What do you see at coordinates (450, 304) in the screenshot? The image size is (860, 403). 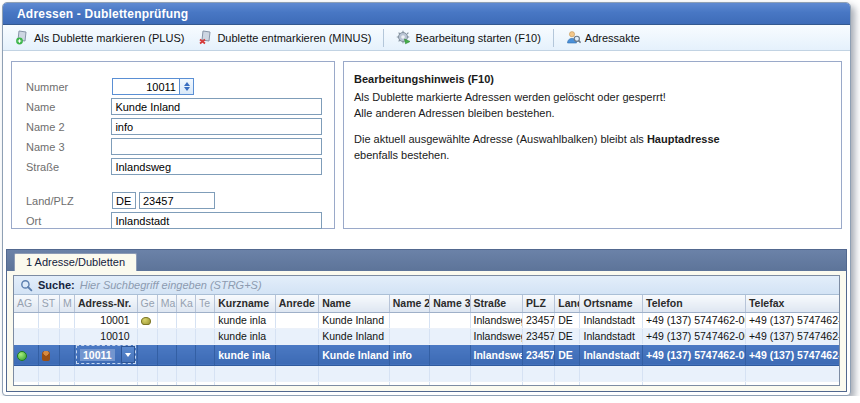 I see `grid-column-header-name-3: Name 3` at bounding box center [450, 304].